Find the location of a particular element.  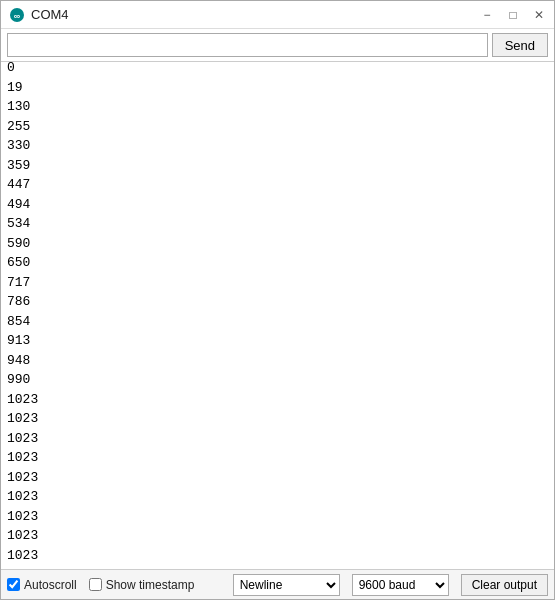

output-line: 990 is located at coordinates (278, 380).